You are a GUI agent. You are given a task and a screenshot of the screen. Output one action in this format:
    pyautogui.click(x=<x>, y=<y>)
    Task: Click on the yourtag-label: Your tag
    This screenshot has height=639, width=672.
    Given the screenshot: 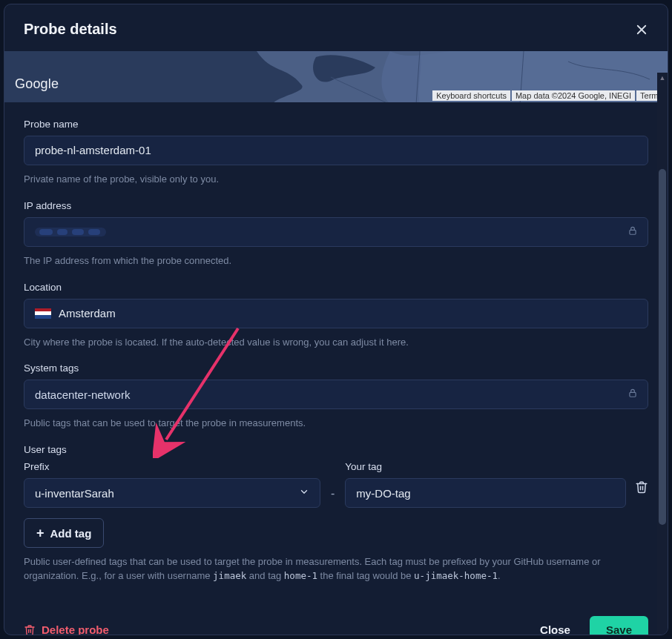 What is the action you would take?
    pyautogui.click(x=485, y=467)
    